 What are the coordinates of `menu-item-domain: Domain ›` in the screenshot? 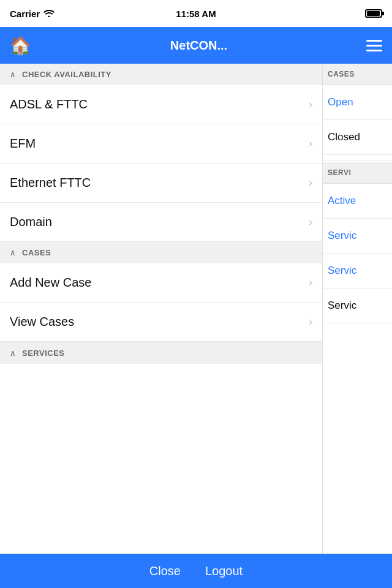 It's located at (161, 222).